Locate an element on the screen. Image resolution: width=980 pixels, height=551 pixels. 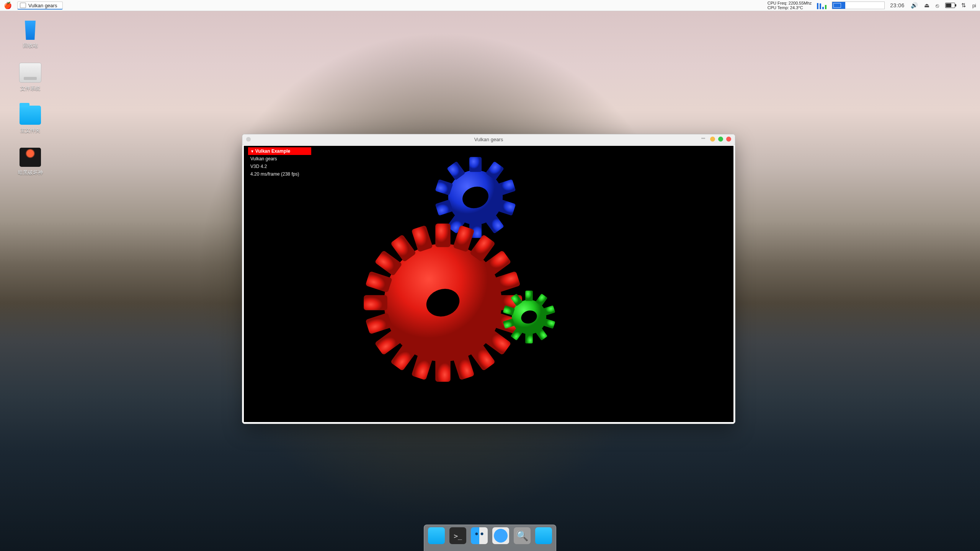
minimize-button is located at coordinates (713, 139).